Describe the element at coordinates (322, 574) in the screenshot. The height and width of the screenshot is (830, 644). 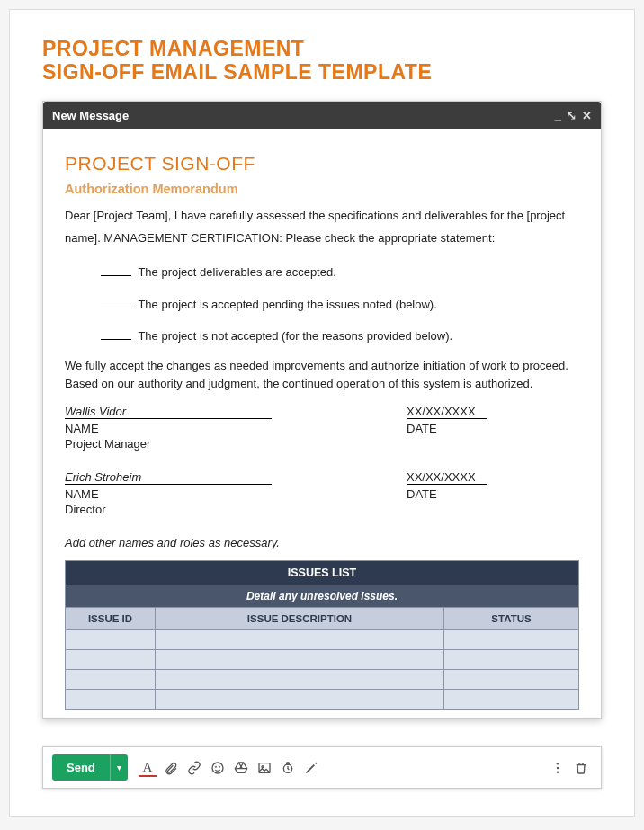
I see `issues-table-title: ISSUES LIST` at that location.